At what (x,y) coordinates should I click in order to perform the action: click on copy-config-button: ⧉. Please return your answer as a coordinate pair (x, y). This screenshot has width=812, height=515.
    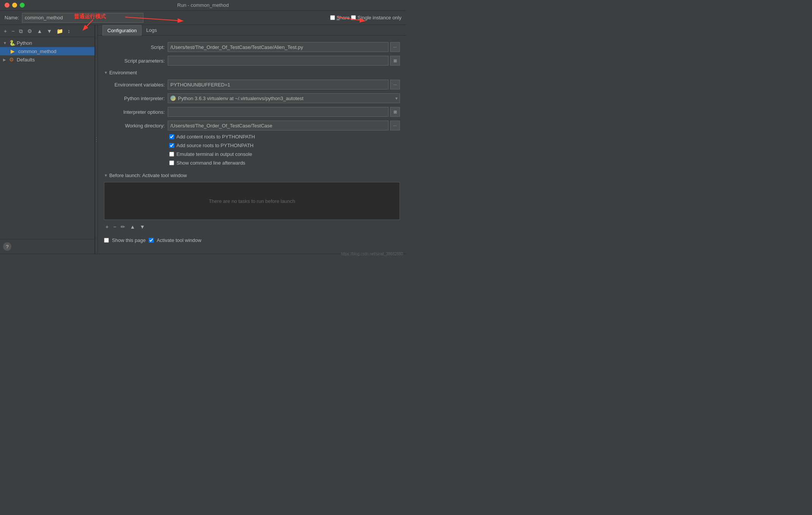
    Looking at the image, I should click on (21, 31).